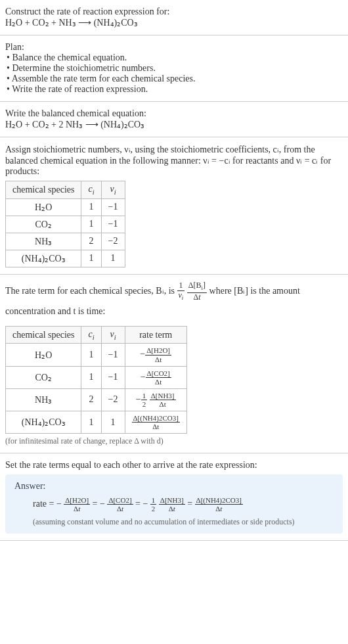  Describe the element at coordinates (174, 68) in the screenshot. I see `plan-section: Plan: • Balance the chemical equation. •…` at that location.